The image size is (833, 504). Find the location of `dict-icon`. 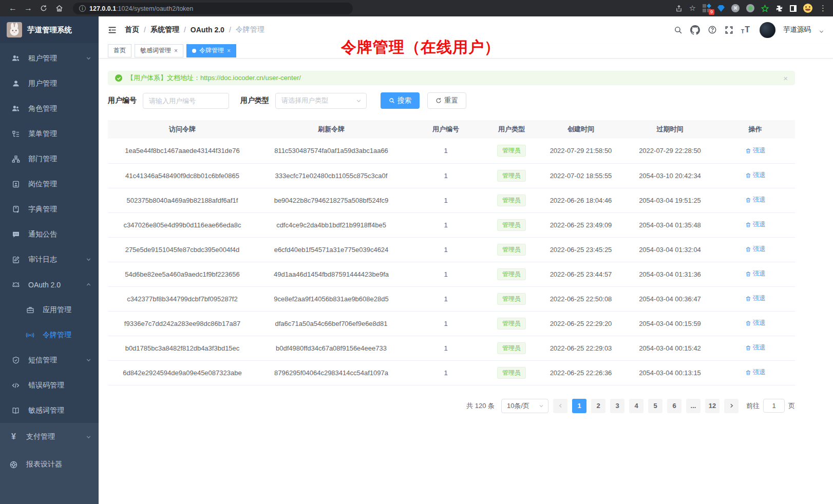

dict-icon is located at coordinates (15, 209).